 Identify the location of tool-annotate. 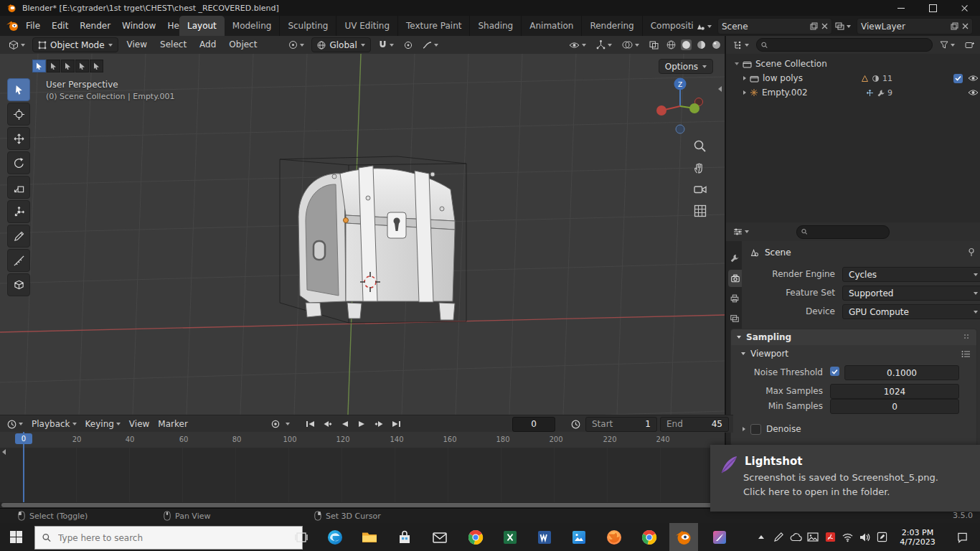
(19, 236).